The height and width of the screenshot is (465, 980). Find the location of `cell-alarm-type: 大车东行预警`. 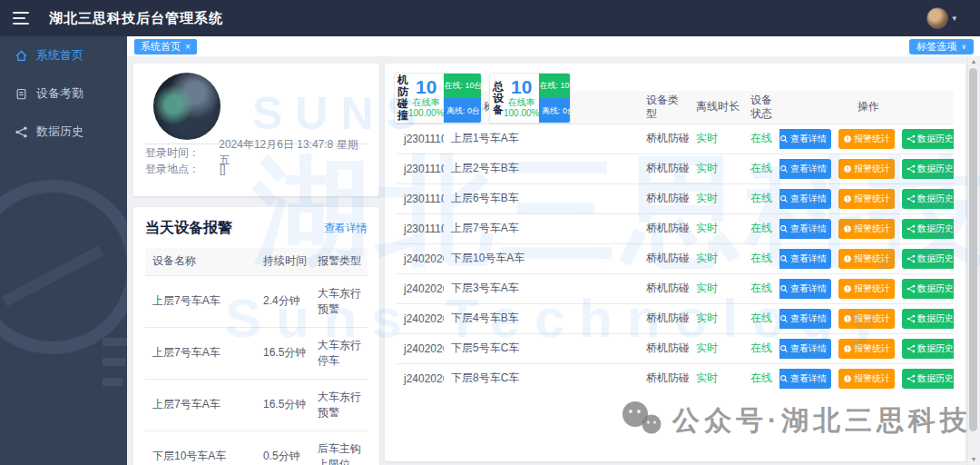

cell-alarm-type: 大车东行预警 is located at coordinates (339, 302).